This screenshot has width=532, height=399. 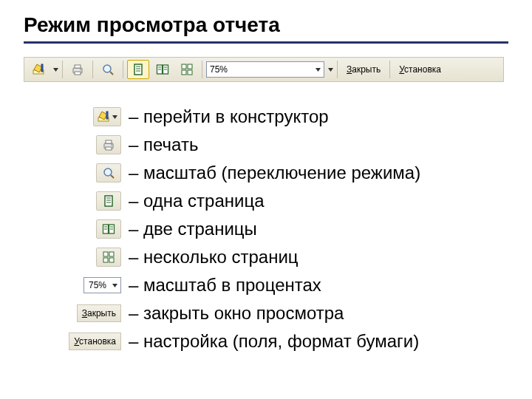 I want to click on legend-row-zoom: – масштаб (переключение режима), so click(x=288, y=173).